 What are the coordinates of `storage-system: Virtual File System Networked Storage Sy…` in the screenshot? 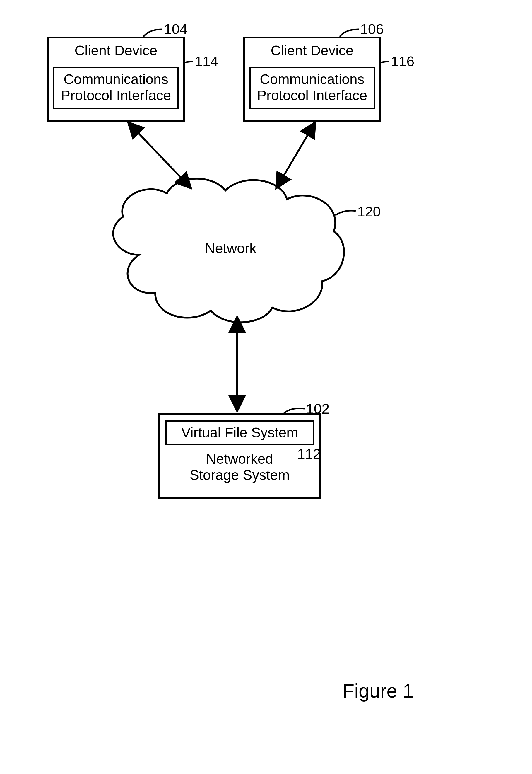 It's located at (240, 456).